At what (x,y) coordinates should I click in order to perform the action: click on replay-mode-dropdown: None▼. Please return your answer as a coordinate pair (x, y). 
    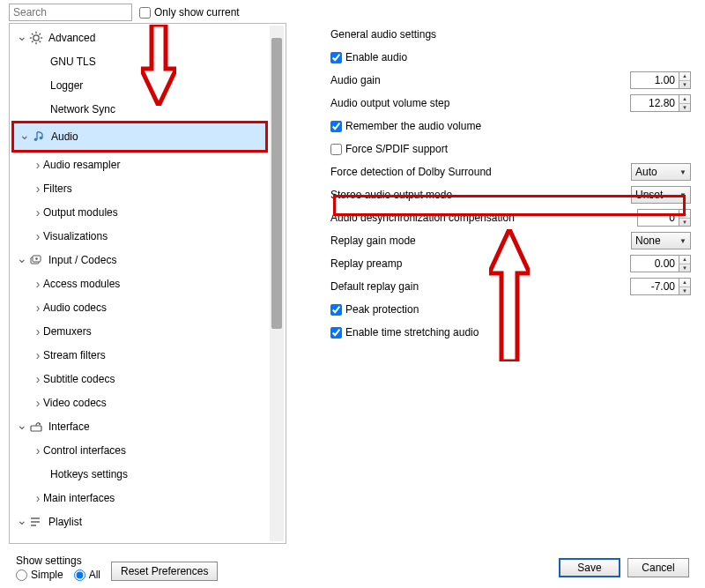
    Looking at the image, I should click on (661, 241).